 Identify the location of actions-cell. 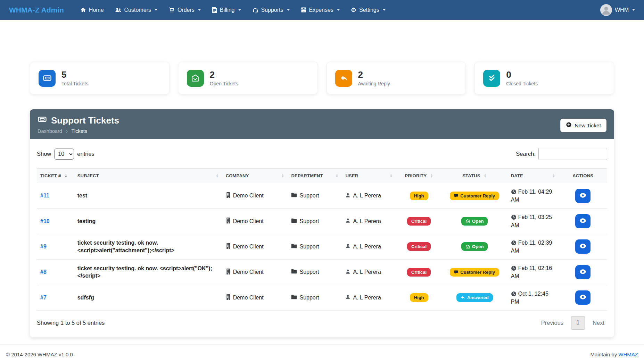
(583, 196).